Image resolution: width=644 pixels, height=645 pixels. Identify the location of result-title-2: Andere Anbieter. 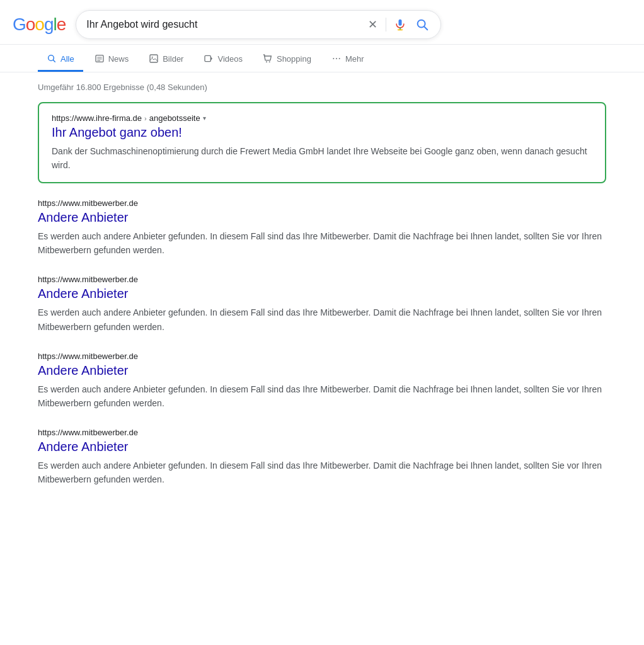
(322, 370).